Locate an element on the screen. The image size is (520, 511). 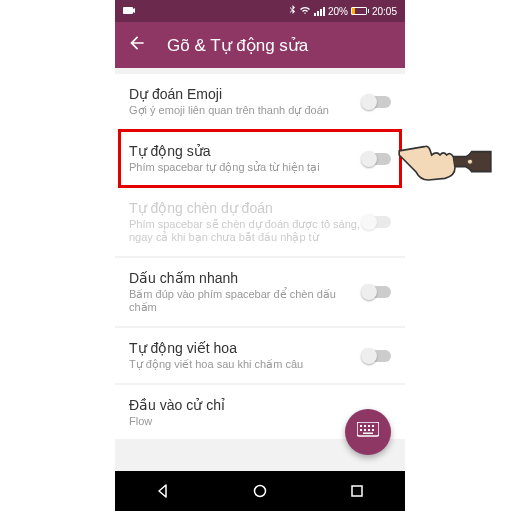
setting-subtitle: Tự động viết hoa sau khi chấm câu is located at coordinates (246, 364).